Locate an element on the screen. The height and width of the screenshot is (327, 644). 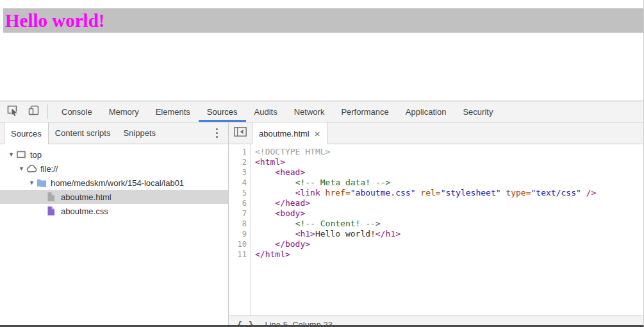
inspect-icon is located at coordinates (13, 112).